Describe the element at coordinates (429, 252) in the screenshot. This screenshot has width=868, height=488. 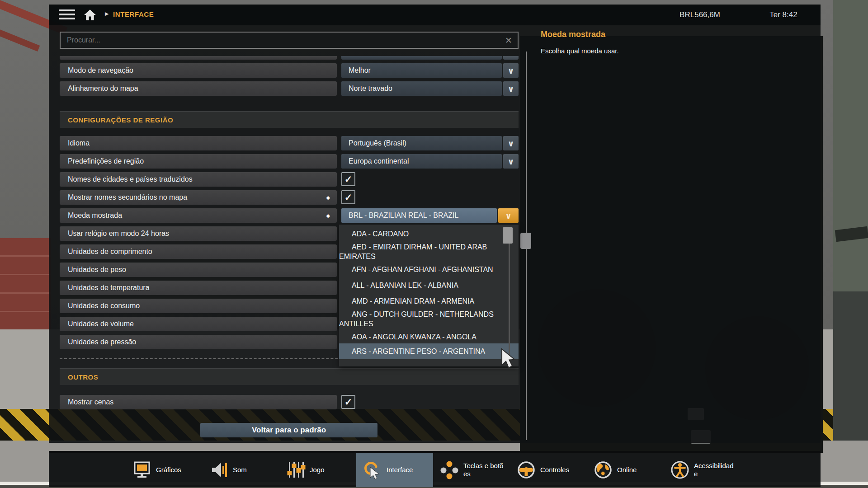
I see `currency-option: AED - EMIRATI DIRHAM - UNITED ARAB EMIRA…` at that location.